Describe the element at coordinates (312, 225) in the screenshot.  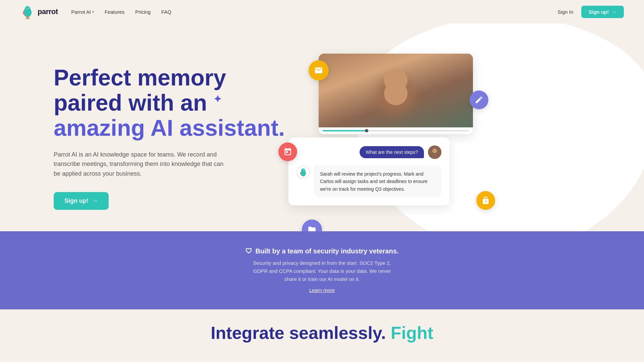
I see `folder-icon-float` at that location.